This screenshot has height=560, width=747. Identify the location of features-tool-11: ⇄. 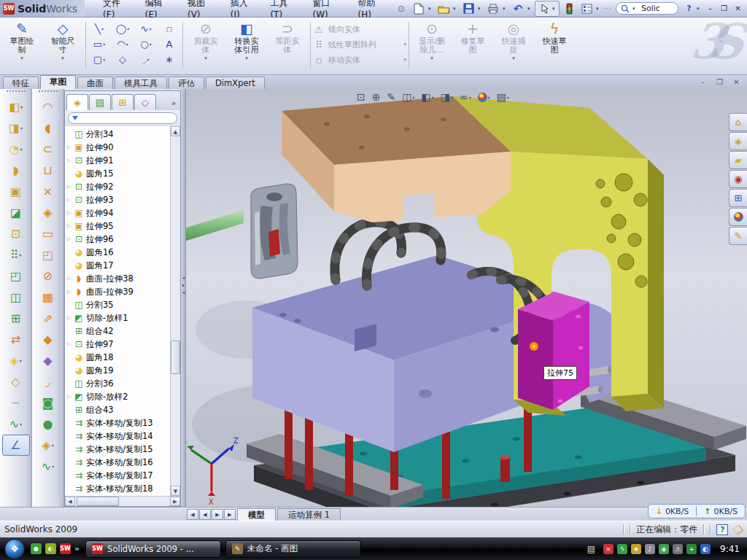
(16, 340).